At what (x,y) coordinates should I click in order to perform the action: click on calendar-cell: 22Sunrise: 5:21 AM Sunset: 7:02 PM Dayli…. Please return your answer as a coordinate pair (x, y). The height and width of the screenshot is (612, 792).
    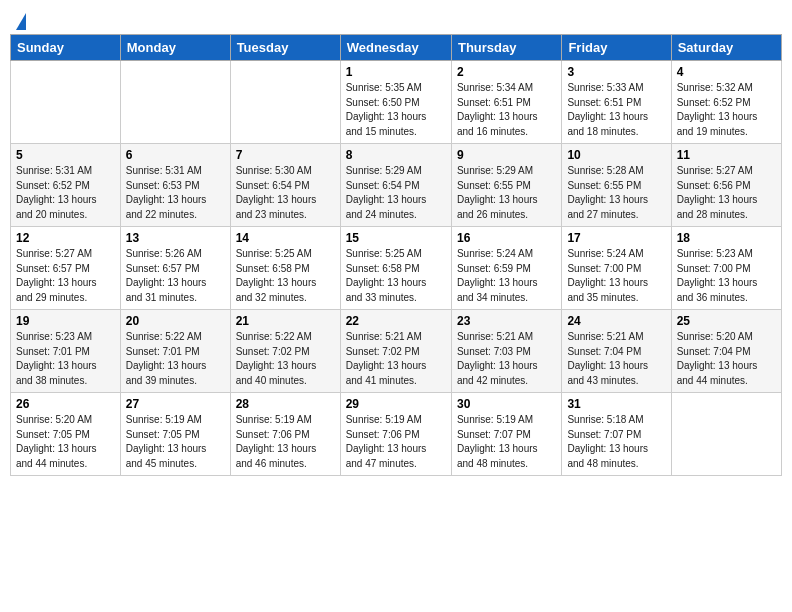
    Looking at the image, I should click on (396, 352).